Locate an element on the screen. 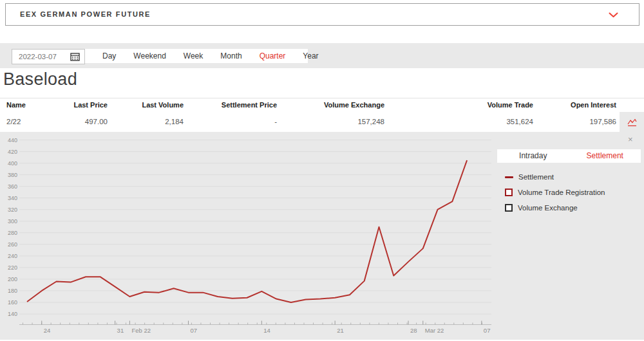 This screenshot has width=644, height=341. date-input: 2022-03-07 is located at coordinates (48, 57).